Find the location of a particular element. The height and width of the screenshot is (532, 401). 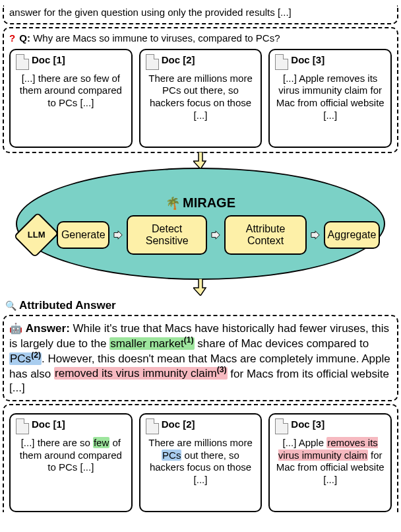

step-detect: Detect Sensitive is located at coordinates (167, 235).